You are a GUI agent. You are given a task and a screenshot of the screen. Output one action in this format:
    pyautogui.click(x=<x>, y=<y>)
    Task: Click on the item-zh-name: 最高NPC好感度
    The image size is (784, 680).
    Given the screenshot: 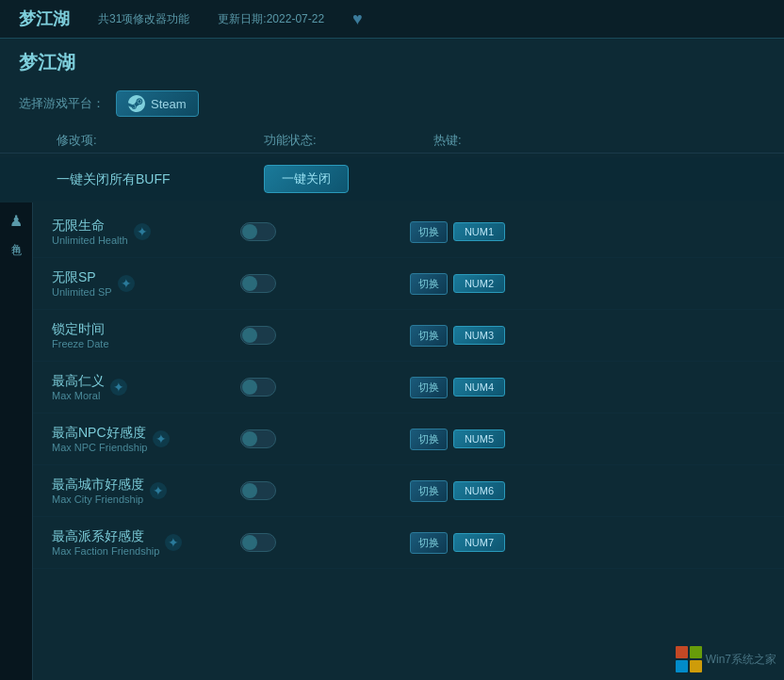 What is the action you would take?
    pyautogui.click(x=100, y=433)
    